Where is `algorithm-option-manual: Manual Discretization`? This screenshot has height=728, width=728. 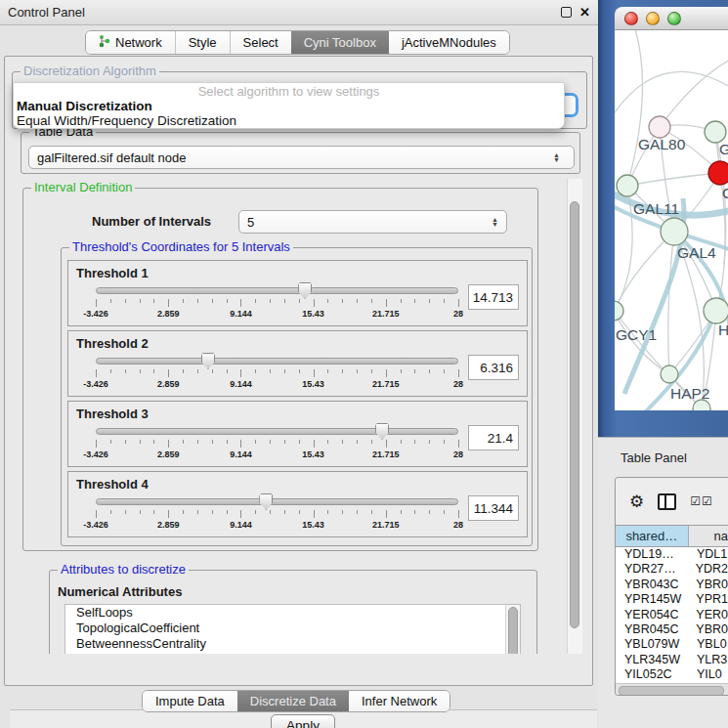
algorithm-option-manual: Manual Discretization is located at coordinates (289, 106).